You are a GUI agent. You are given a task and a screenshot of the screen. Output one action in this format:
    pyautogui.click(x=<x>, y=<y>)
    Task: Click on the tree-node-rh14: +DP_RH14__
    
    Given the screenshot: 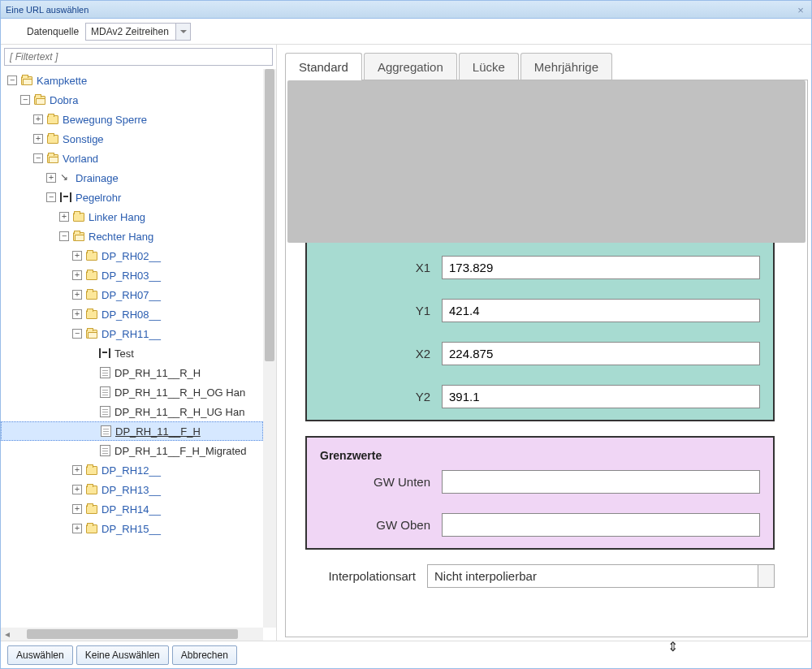 What is the action you would take?
    pyautogui.click(x=132, y=509)
    